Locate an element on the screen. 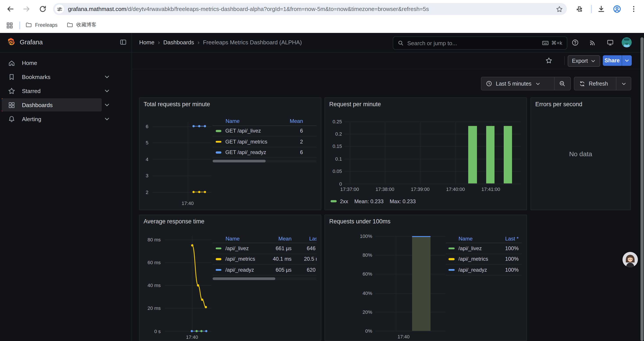 The image size is (644, 341). x-tick-label: 17:40:00 is located at coordinates (456, 189).